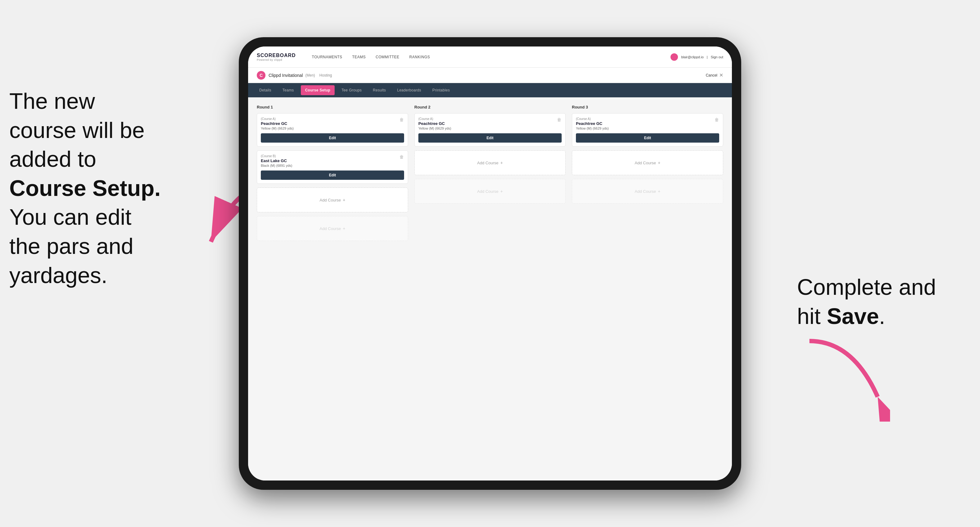 Image resolution: width=980 pixels, height=527 pixels. I want to click on annotation-right-end: ., so click(882, 316).